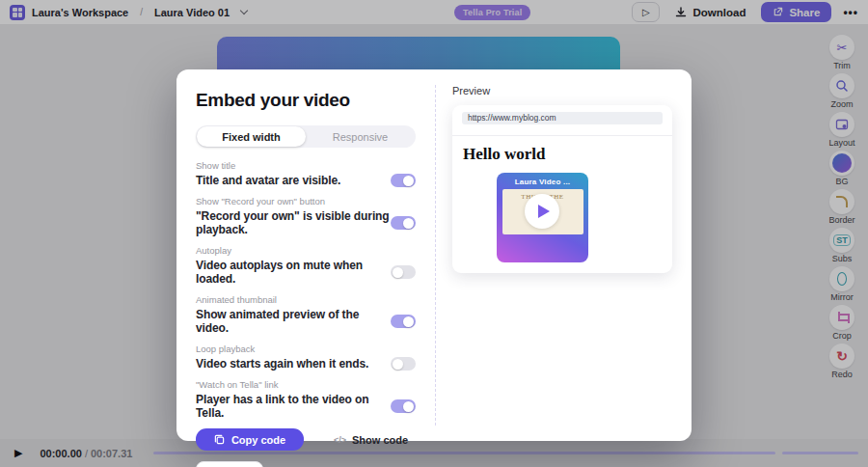  Describe the element at coordinates (567, 154) in the screenshot. I see `blog-page-title: Hello world` at that location.